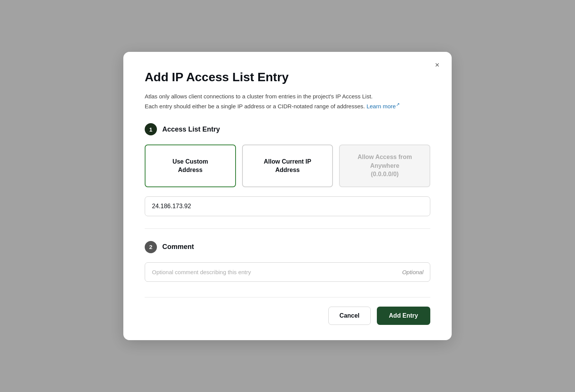  I want to click on section2-badge: 2, so click(151, 247).